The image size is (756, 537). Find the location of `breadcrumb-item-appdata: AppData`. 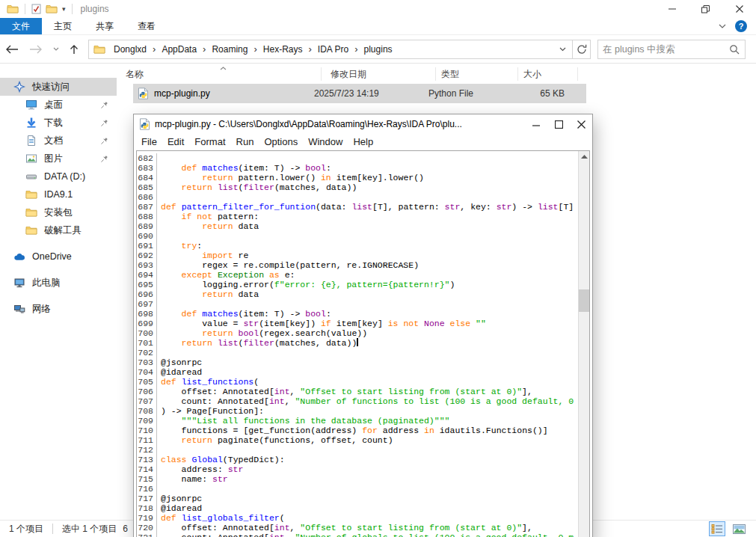

breadcrumb-item-appdata: AppData is located at coordinates (179, 49).